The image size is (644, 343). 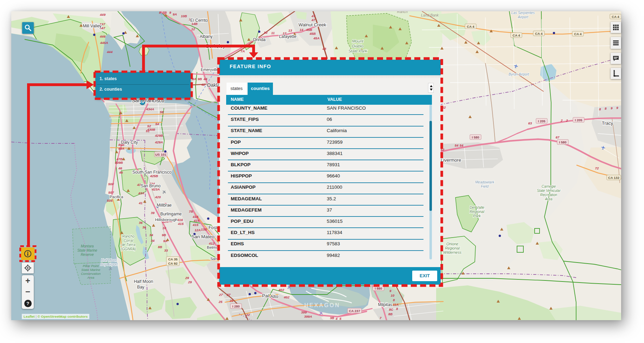 I want to click on svg-text: 27, so click(x=229, y=295).